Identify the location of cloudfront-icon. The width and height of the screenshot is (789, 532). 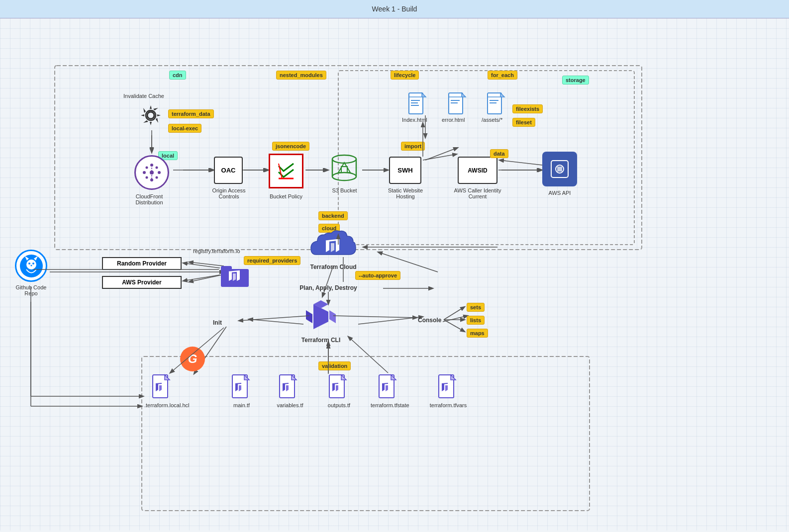
(152, 173).